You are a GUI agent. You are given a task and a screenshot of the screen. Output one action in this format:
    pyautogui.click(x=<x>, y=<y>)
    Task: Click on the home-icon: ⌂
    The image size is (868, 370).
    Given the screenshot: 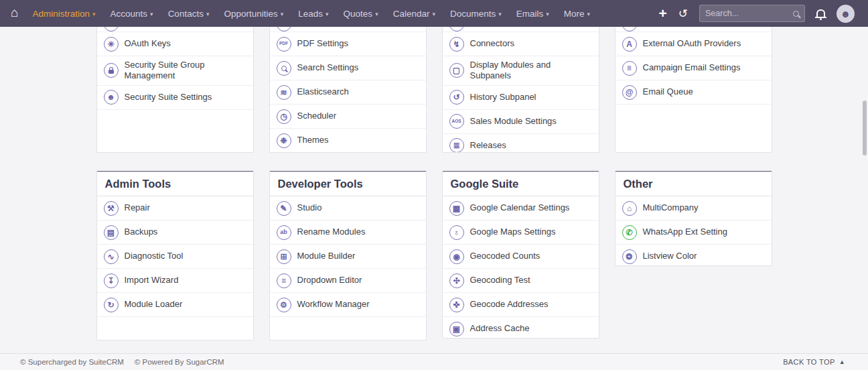 What is the action you would take?
    pyautogui.click(x=16, y=13)
    